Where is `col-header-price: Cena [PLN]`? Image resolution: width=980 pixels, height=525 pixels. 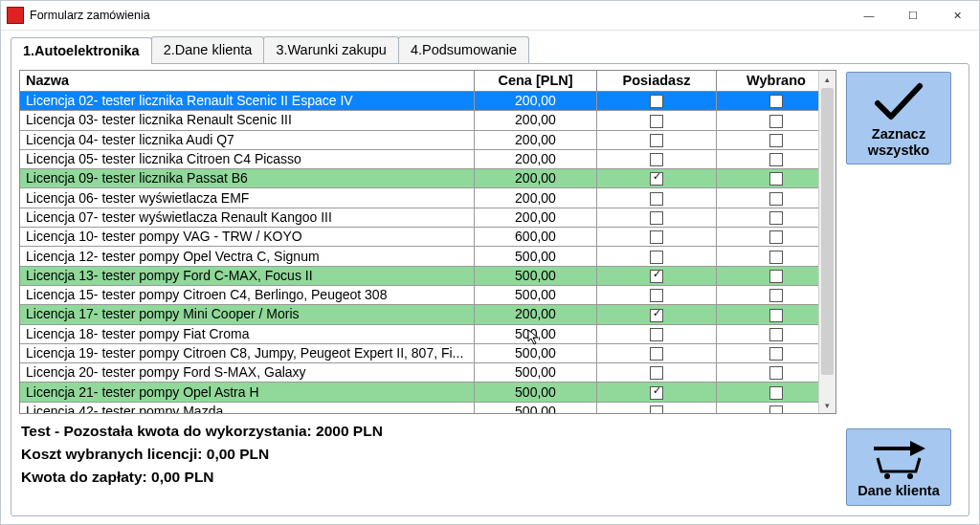
col-header-price: Cena [PLN] is located at coordinates (536, 81).